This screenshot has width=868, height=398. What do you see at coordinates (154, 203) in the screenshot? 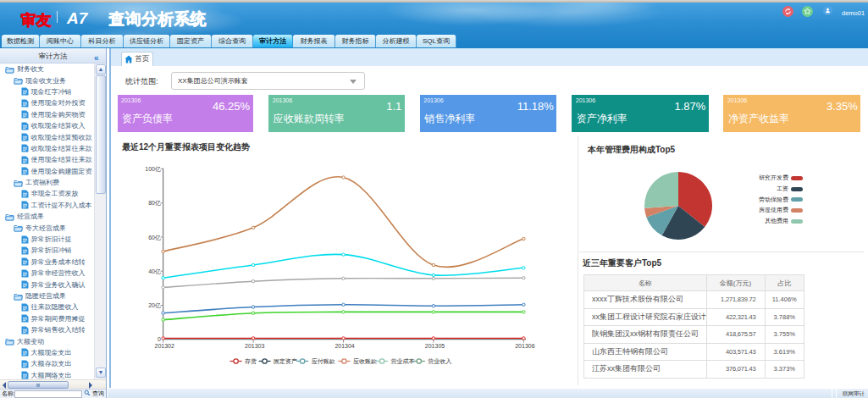
I see `svg-text: 80亿` at bounding box center [154, 203].